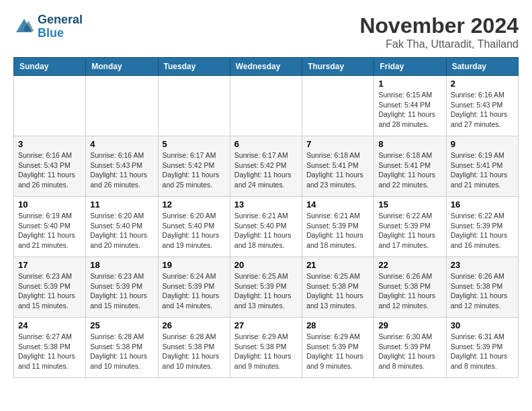 The height and width of the screenshot is (411, 532). I want to click on day-info: Sunrise: 6:29 AM Sunset: 5:38 PM Dayligh…, so click(266, 352).